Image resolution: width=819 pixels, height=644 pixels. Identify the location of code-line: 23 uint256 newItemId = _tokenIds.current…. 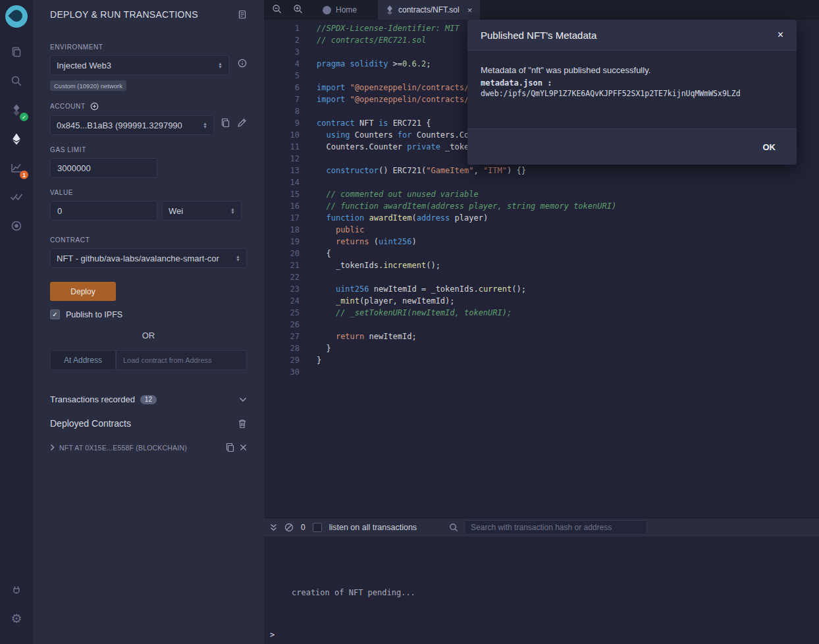
(541, 289).